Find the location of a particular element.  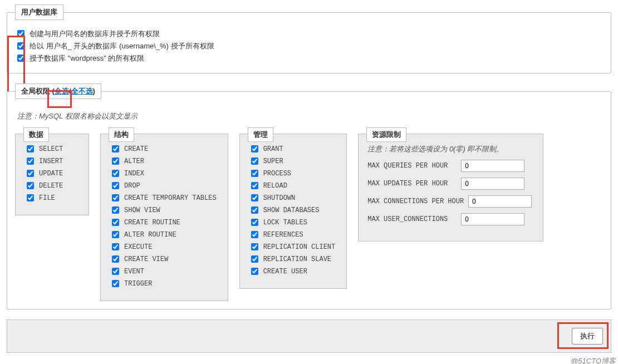

privilege-label: REPLICATION CLIENT is located at coordinates (300, 247).